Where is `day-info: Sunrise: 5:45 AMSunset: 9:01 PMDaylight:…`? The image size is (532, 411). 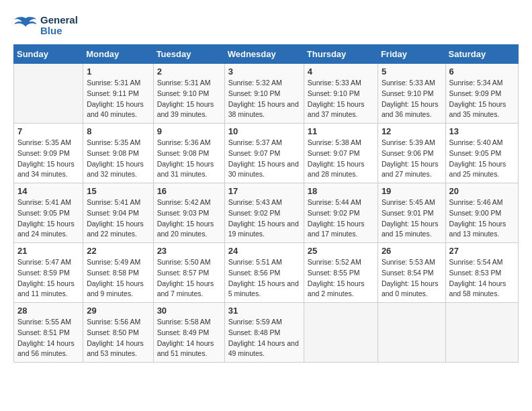 day-info: Sunrise: 5:45 AMSunset: 9:01 PMDaylight:… is located at coordinates (412, 219).